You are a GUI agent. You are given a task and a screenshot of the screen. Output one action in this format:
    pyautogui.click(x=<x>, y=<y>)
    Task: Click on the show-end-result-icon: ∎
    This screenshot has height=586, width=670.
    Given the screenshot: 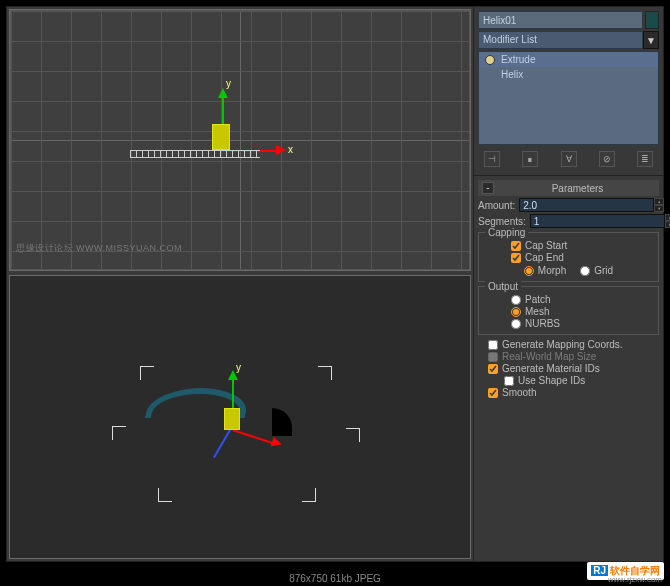 What is the action you would take?
    pyautogui.click(x=530, y=159)
    